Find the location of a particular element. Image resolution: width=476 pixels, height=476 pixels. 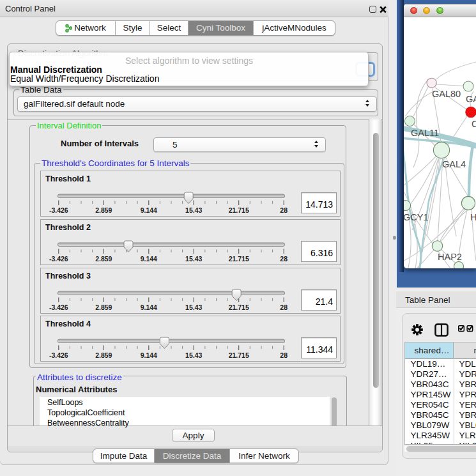

svg-text: GAL11 is located at coordinates (425, 133).